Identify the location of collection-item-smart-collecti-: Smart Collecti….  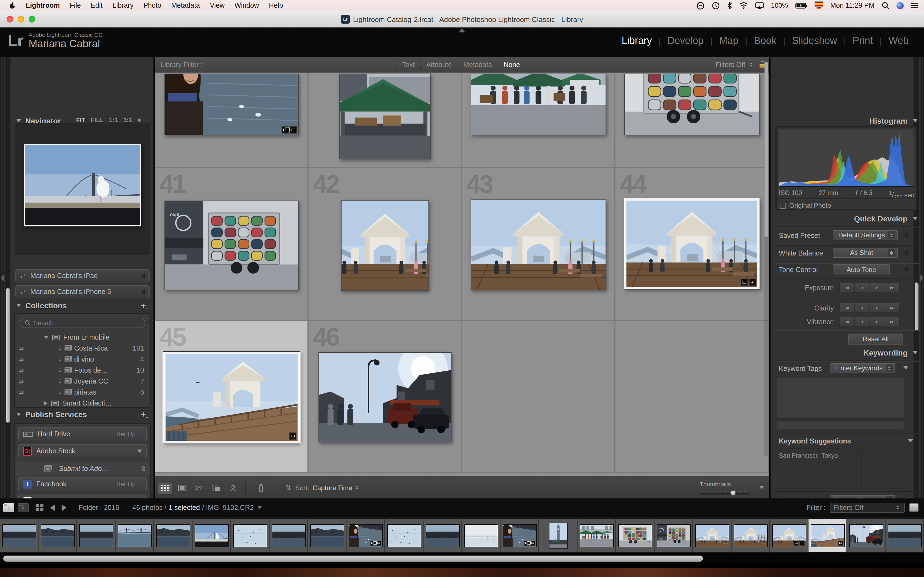
(82, 403).